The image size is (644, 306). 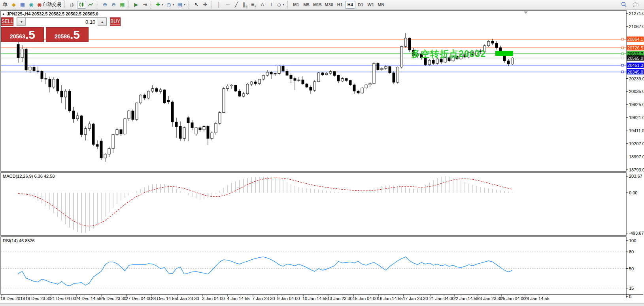 I want to click on rsi-panel, so click(x=314, y=270).